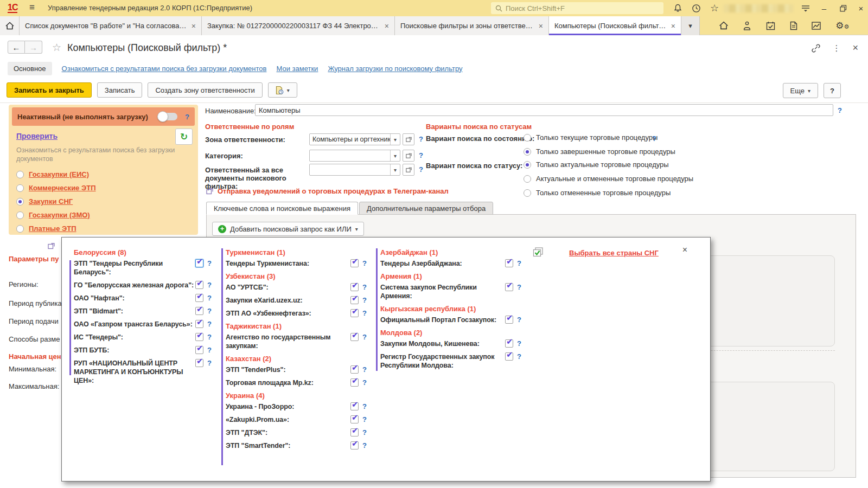 The height and width of the screenshot is (488, 868). Describe the element at coordinates (56, 229) in the screenshot. I see `source-radio-row: Платные ЭТП` at that location.